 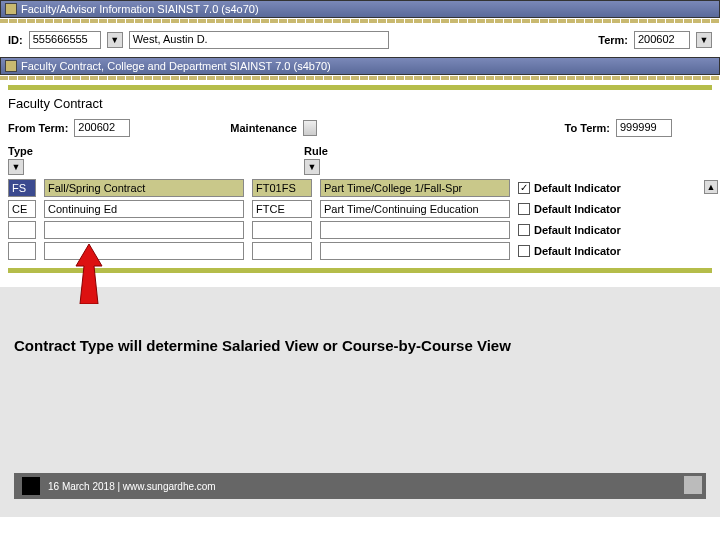 I want to click on cell-rule-desc: Part Time/College 1/Fall-Spr, so click(x=415, y=188).